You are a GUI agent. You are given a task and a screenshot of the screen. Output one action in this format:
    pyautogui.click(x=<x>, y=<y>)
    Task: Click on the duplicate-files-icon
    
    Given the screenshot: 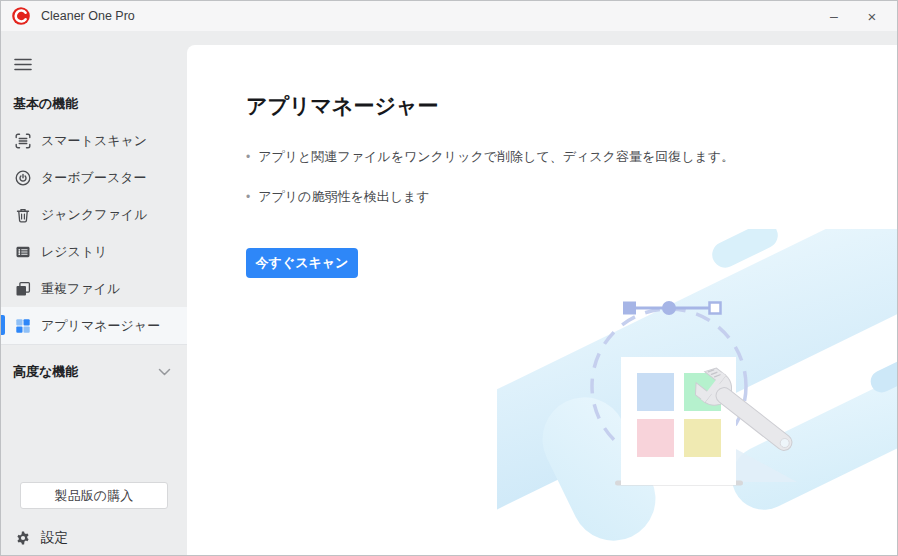 What is the action you would take?
    pyautogui.click(x=23, y=289)
    